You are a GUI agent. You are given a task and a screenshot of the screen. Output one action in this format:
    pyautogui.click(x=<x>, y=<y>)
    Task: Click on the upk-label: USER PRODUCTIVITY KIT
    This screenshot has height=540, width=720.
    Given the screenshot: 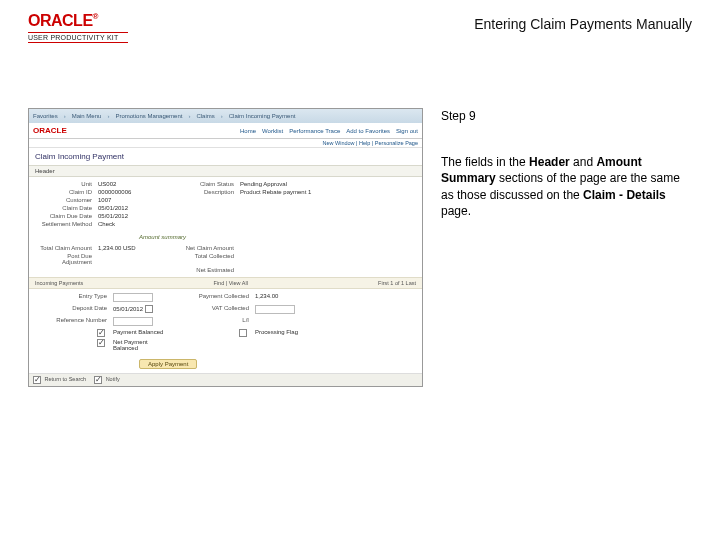 What is the action you would take?
    pyautogui.click(x=78, y=38)
    